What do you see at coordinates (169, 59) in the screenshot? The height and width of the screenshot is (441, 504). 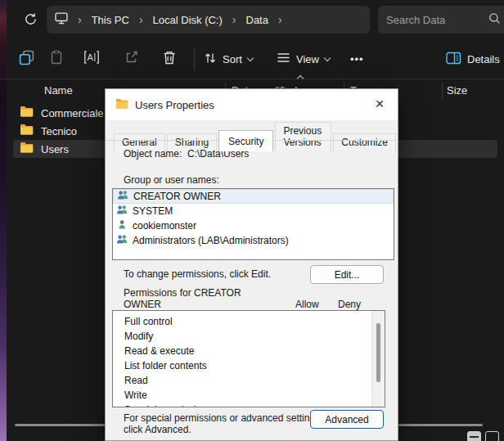 I see `trash-icon` at bounding box center [169, 59].